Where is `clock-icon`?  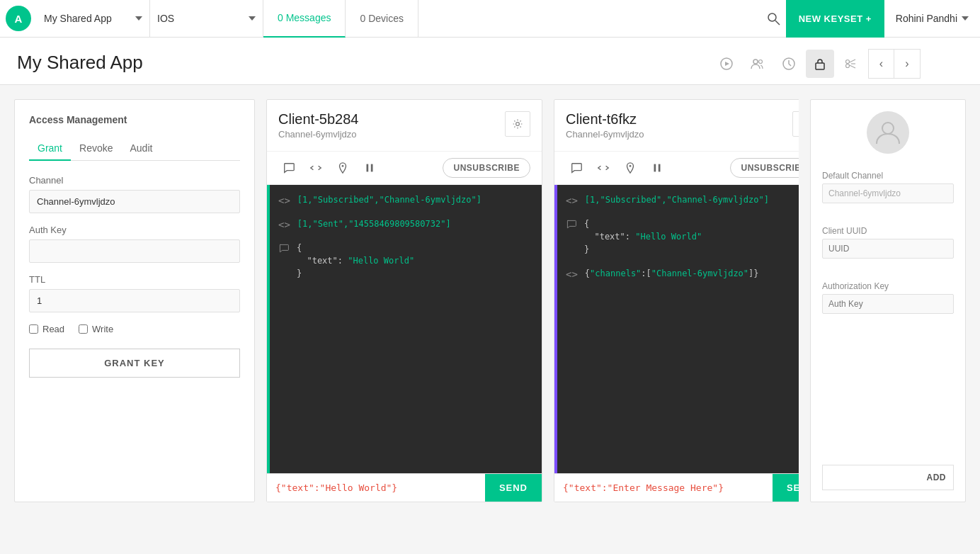
clock-icon is located at coordinates (789, 64).